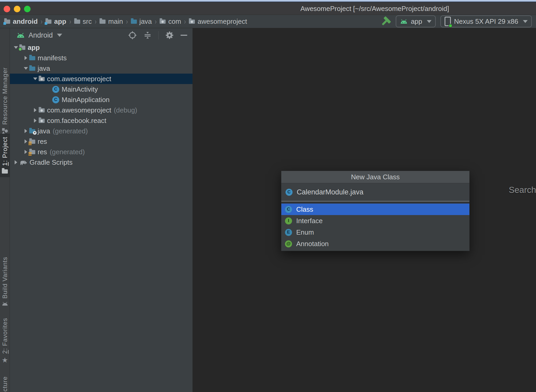 This screenshot has height=392, width=536. I want to click on gradle-elephant-icon, so click(23, 162).